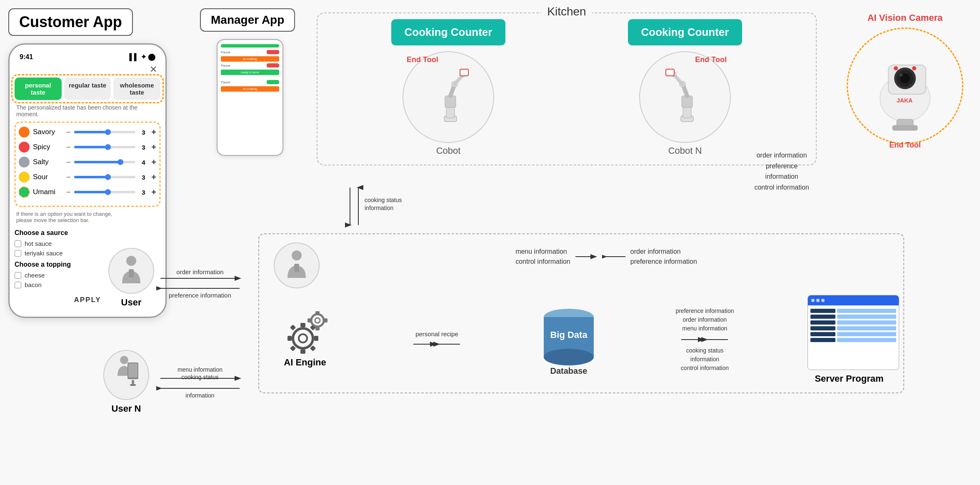 Image resolution: width=980 pixels, height=485 pixels. I want to click on flavor-row-spicy: Spicy − 3 +, so click(88, 147).